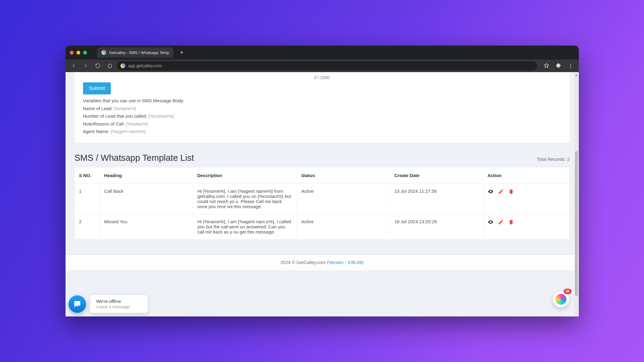  What do you see at coordinates (108, 304) in the screenshot?
I see `chat-widget: We're offline Leave a message` at bounding box center [108, 304].